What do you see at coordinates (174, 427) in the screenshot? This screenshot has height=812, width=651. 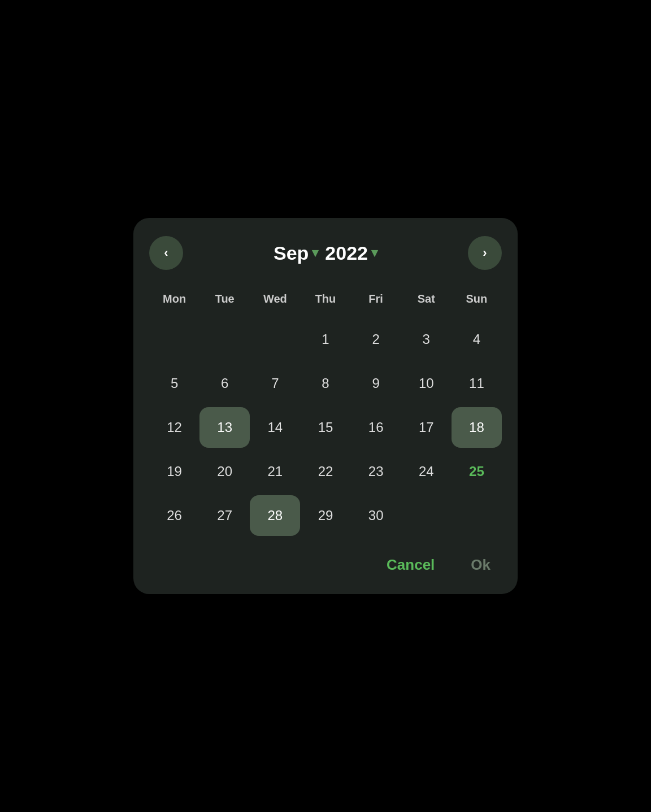 I see `day-cell-12: 12` at bounding box center [174, 427].